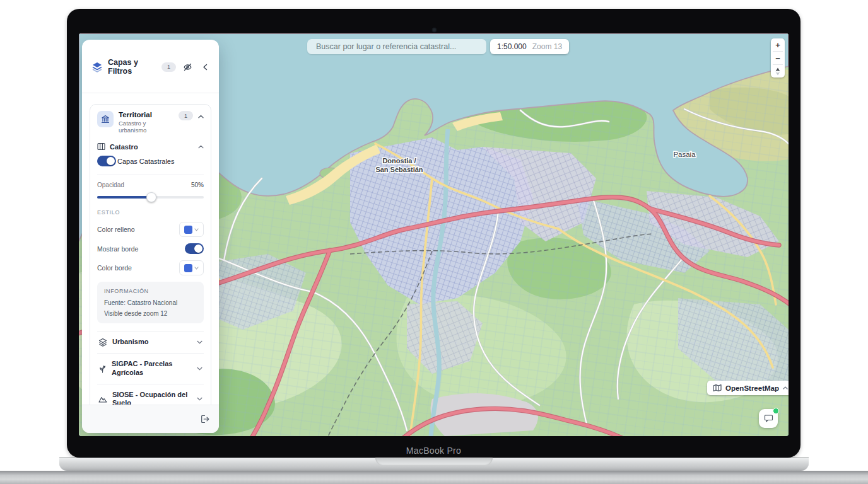 This screenshot has width=868, height=484. What do you see at coordinates (187, 67) in the screenshot?
I see `toggle-visibility-button` at bounding box center [187, 67].